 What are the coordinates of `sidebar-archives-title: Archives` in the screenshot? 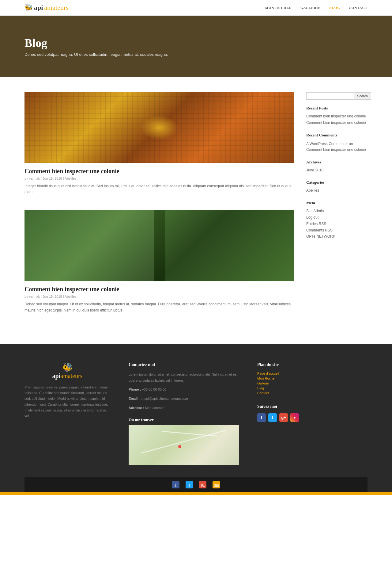 It's located at (337, 162).